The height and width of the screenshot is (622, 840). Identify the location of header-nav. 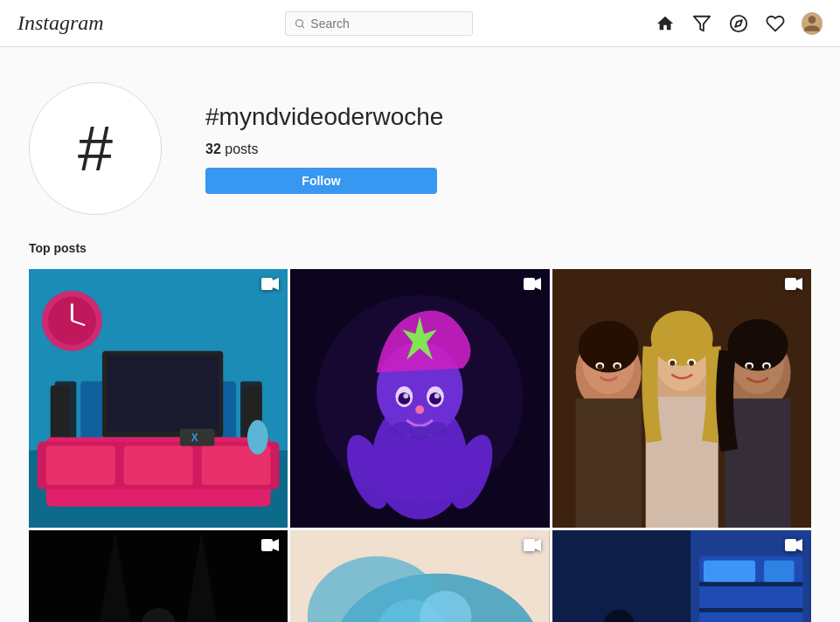
(739, 24).